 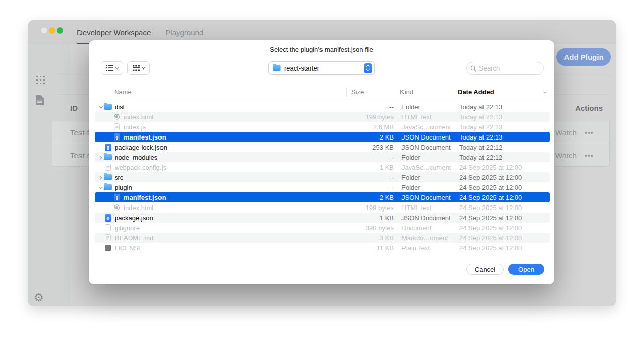 I want to click on dialog-title: Select the plugin's manifest.json file, so click(x=321, y=49).